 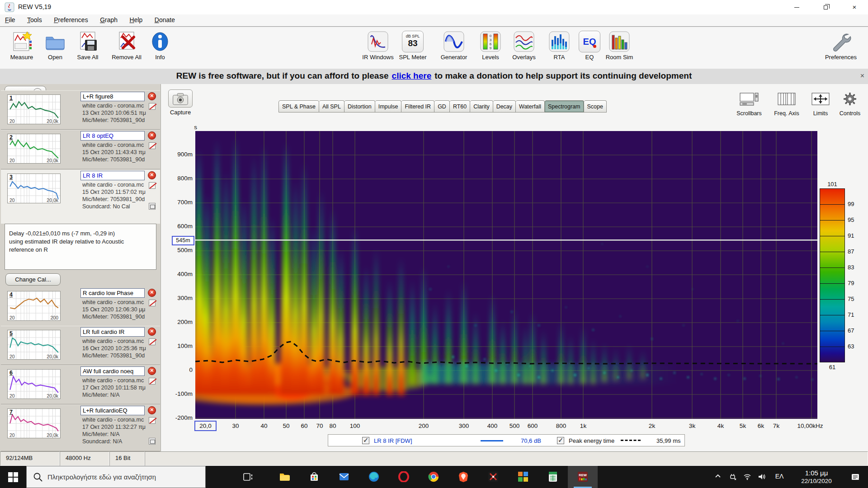 What do you see at coordinates (34, 423) in the screenshot?
I see `measurement-thumbnail: 7 20 20,0k` at bounding box center [34, 423].